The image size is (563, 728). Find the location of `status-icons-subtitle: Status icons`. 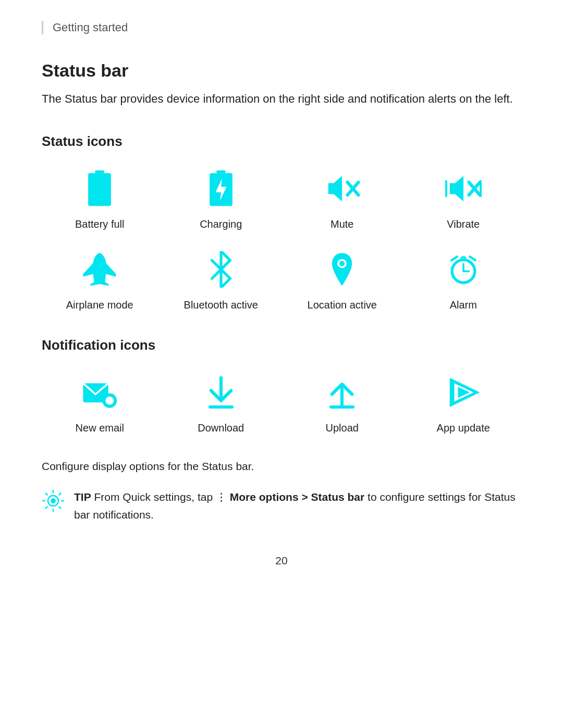

status-icons-subtitle: Status icons is located at coordinates (282, 142).